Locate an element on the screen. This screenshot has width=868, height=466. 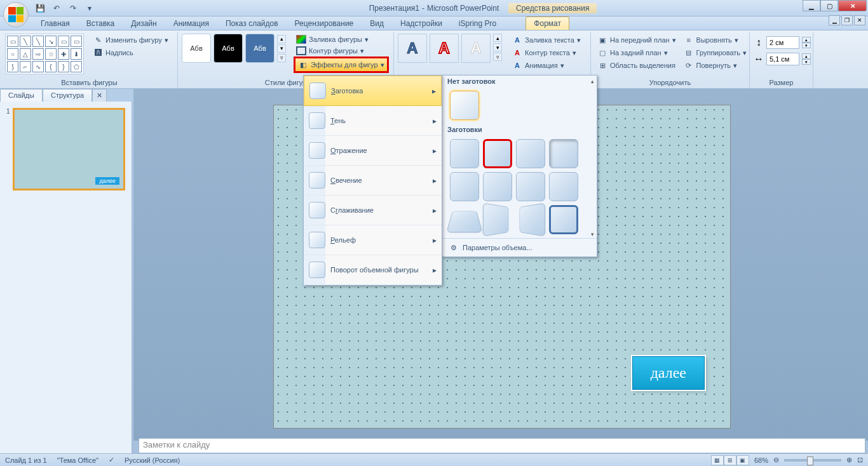
tab-home: Главная is located at coordinates (55, 23).